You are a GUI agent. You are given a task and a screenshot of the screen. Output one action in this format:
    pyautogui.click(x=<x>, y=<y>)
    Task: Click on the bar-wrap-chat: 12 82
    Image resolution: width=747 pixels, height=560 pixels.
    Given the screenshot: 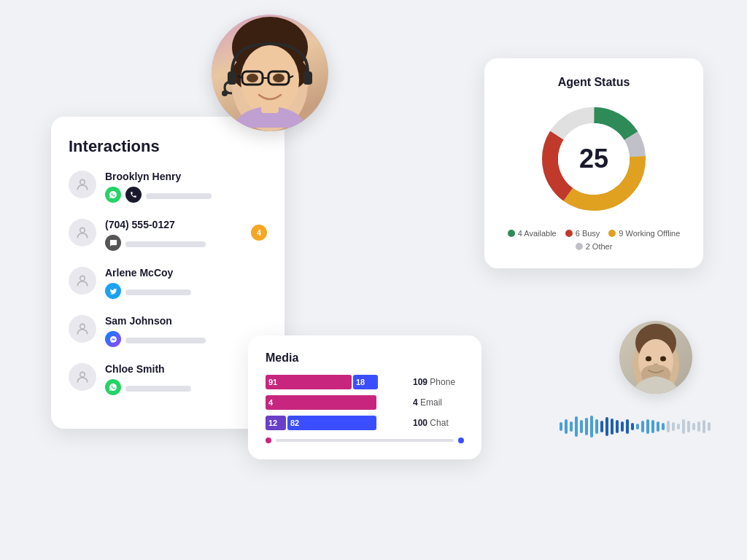 What is the action you would take?
    pyautogui.click(x=337, y=423)
    